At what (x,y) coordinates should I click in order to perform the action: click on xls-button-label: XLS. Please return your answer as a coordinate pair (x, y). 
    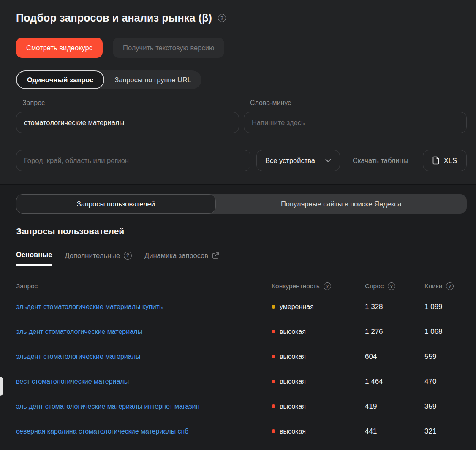
    Looking at the image, I should click on (450, 160).